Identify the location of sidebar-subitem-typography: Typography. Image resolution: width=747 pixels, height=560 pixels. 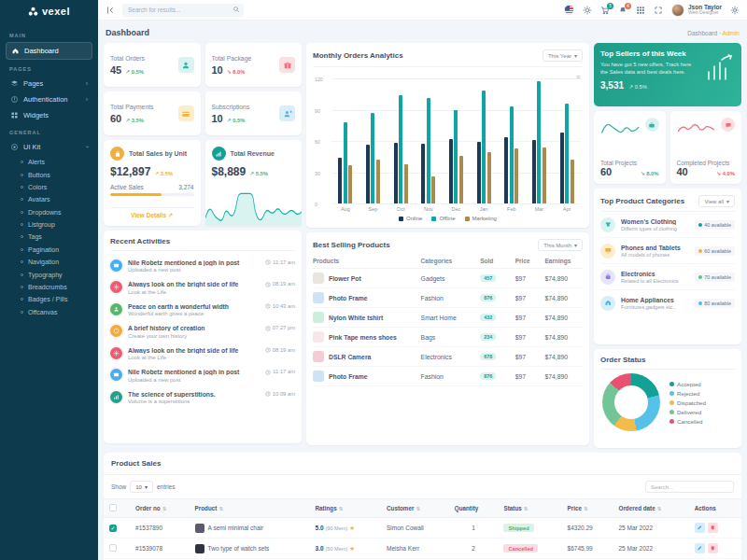
(56, 274).